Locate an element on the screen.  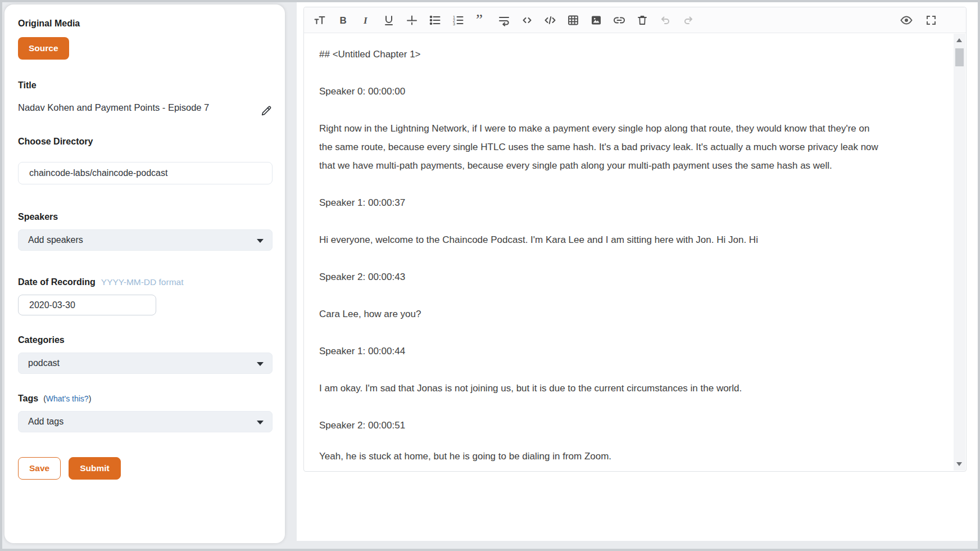
transcript-paragraph: I am okay. I'm sad that Jonas is not joi… is located at coordinates (600, 388).